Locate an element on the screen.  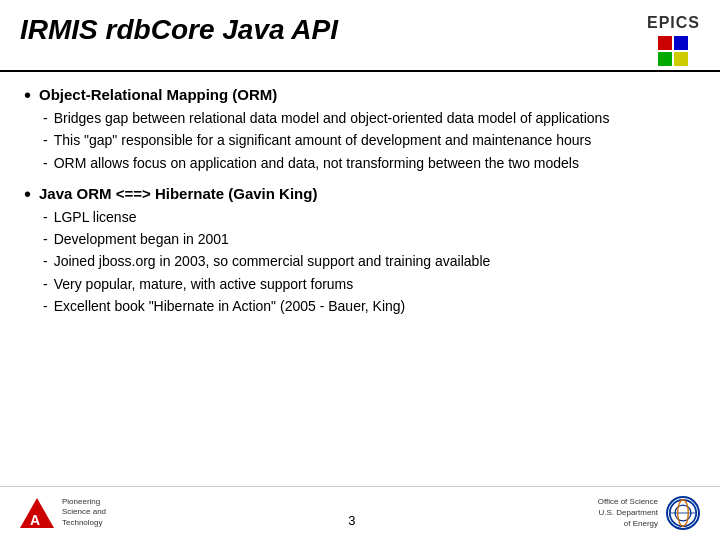
sub-text-1-2: This "gap" responsible for a significant… is located at coordinates (375, 140).